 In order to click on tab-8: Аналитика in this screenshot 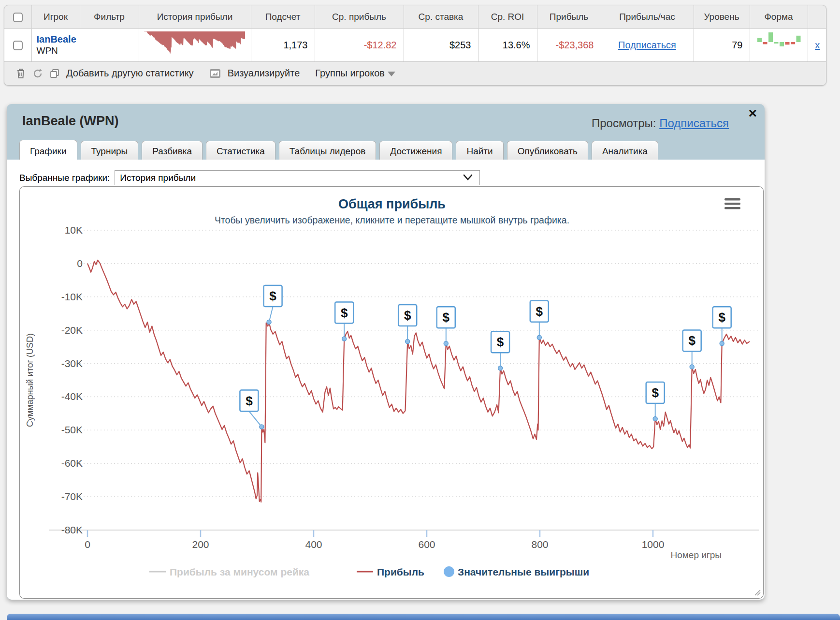, I will do `click(625, 151)`.